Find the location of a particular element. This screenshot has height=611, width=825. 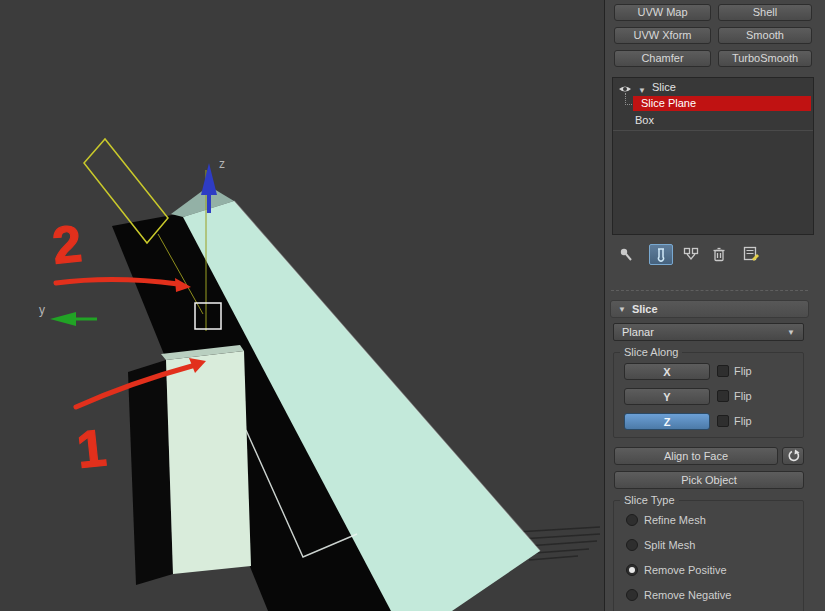

slice-mode-value: Planar is located at coordinates (638, 332).